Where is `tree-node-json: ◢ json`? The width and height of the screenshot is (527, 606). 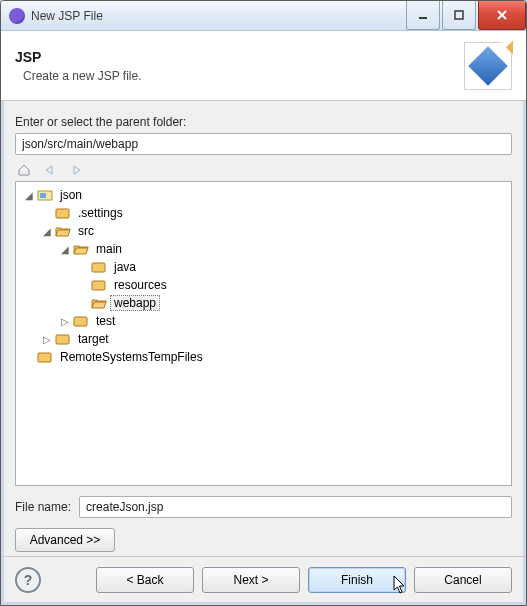
tree-node-json: ◢ json is located at coordinates (264, 195).